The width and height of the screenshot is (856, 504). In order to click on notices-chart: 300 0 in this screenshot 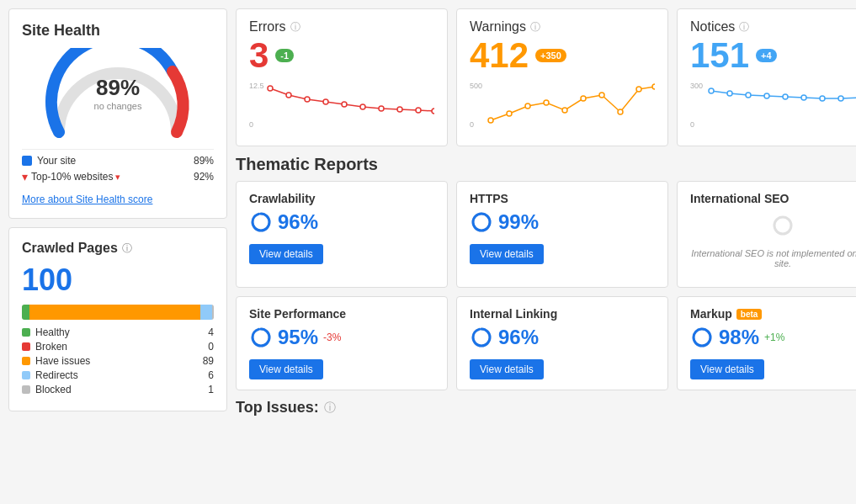, I will do `click(773, 107)`.